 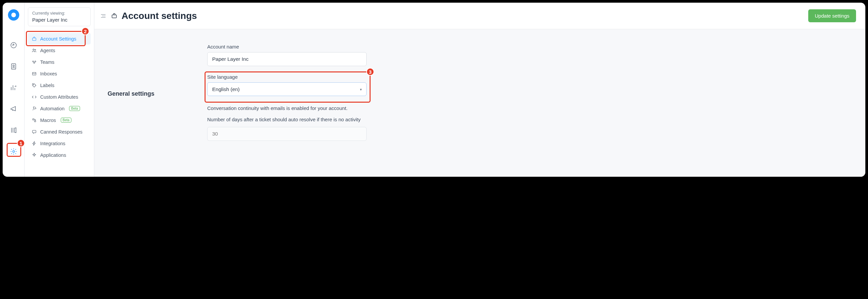 What do you see at coordinates (52, 109) in the screenshot?
I see `nav-item-label: Automation` at bounding box center [52, 109].